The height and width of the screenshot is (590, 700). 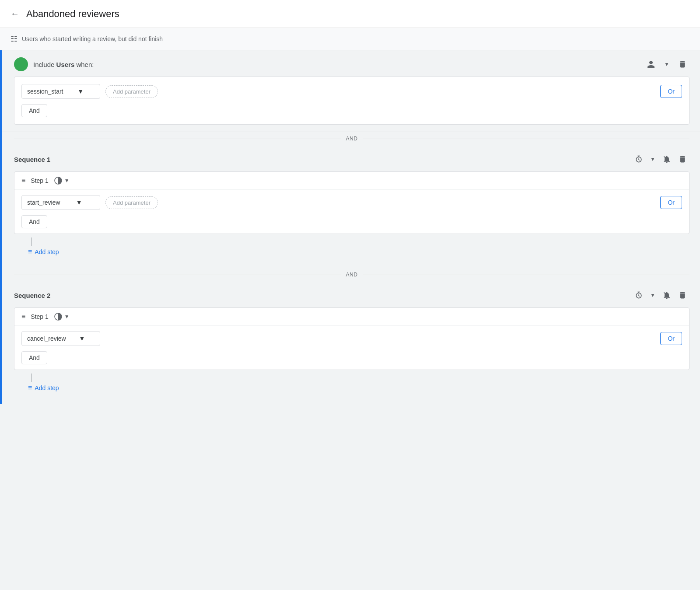 What do you see at coordinates (352, 203) in the screenshot?
I see `sequence-1-step-card: ≡ Step 1 ▼ start_review ▼ Add paramet` at bounding box center [352, 203].